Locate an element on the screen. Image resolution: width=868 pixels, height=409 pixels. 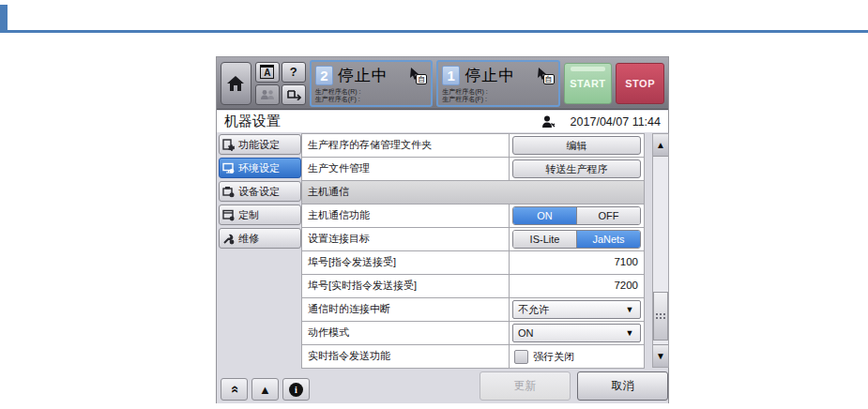
station-panel-2: 2 停止中 自 生产程序名(R) : 生产程序名(F) : is located at coordinates (372, 83).